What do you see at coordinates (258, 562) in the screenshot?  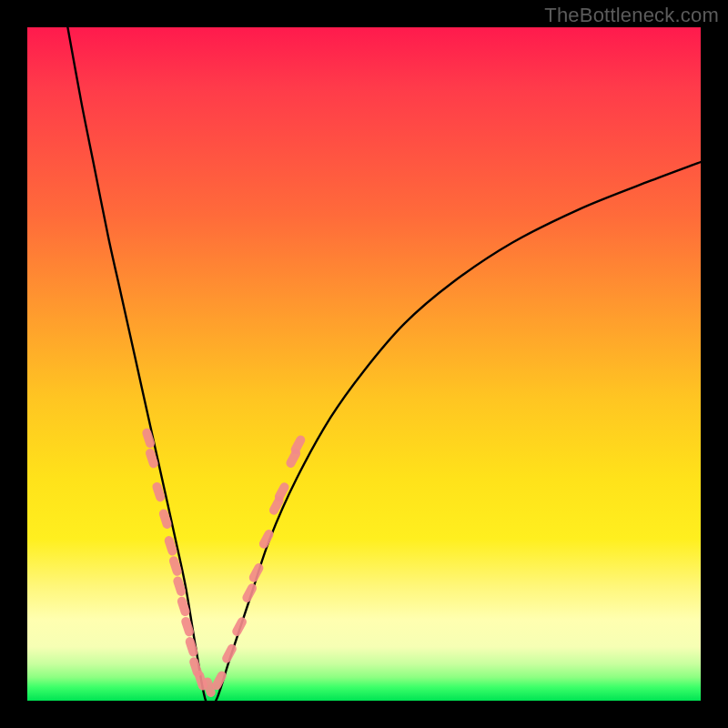 I see `marker-group-right` at bounding box center [258, 562].